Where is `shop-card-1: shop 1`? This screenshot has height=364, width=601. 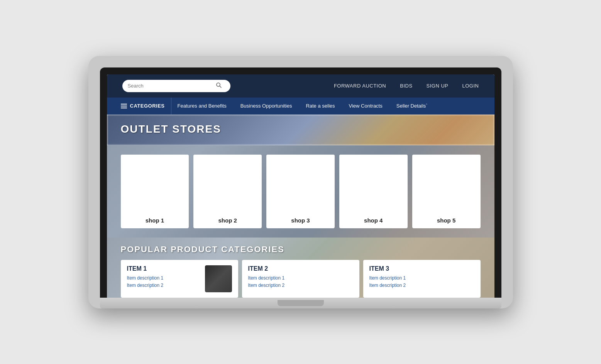
shop-card-1: shop 1 is located at coordinates (155, 191).